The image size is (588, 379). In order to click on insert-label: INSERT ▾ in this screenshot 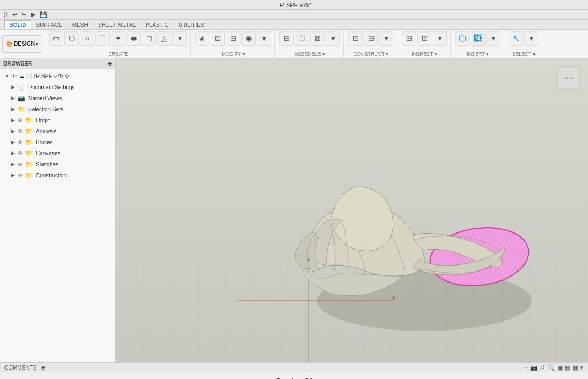, I will do `click(478, 54)`.